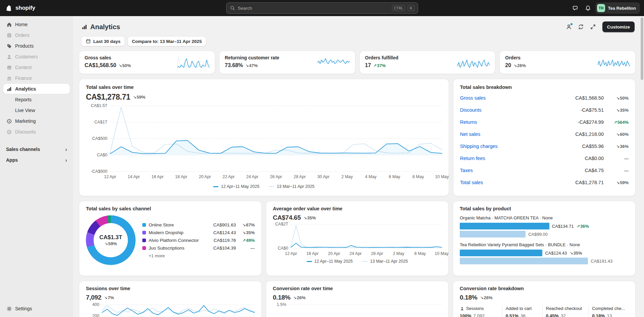 This screenshot has width=644, height=317. What do you see at coordinates (264, 87) in the screenshot?
I see `card-title: Total sales over time` at bounding box center [264, 87].